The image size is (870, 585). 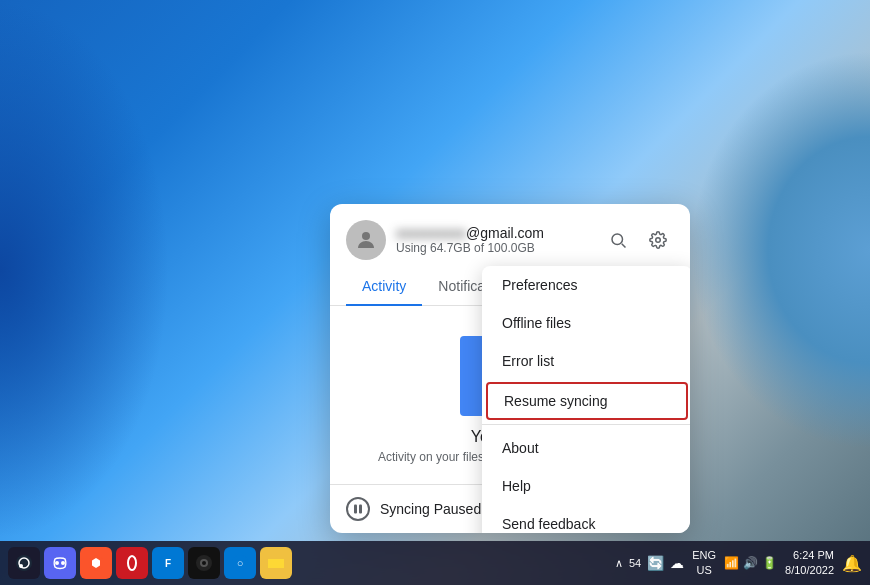 I want to click on taskbar: F ○, so click(x=435, y=563).